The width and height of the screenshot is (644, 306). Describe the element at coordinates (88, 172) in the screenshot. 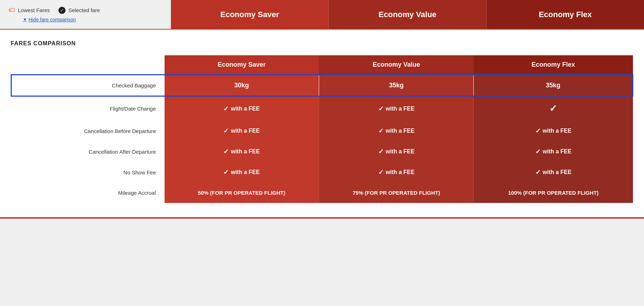

I see `row-label-no-show: No Show Fee` at that location.